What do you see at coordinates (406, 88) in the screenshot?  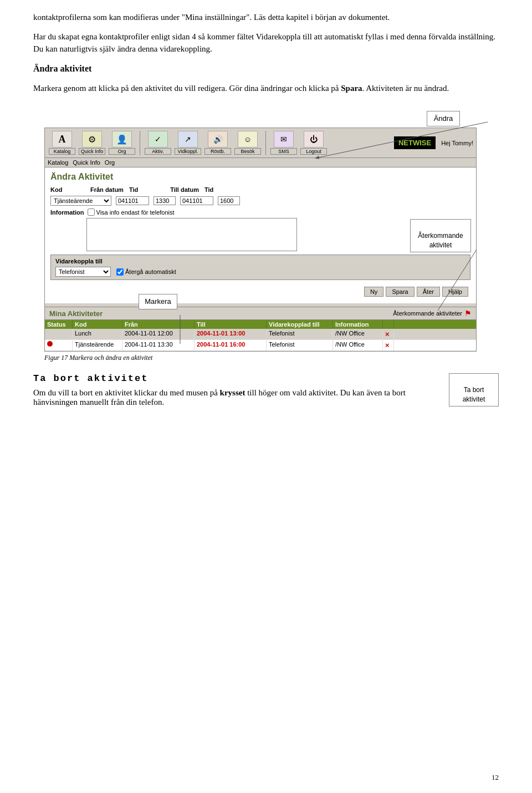 I see `p3-end: . Aktiviteten är nu ändrad.` at bounding box center [406, 88].